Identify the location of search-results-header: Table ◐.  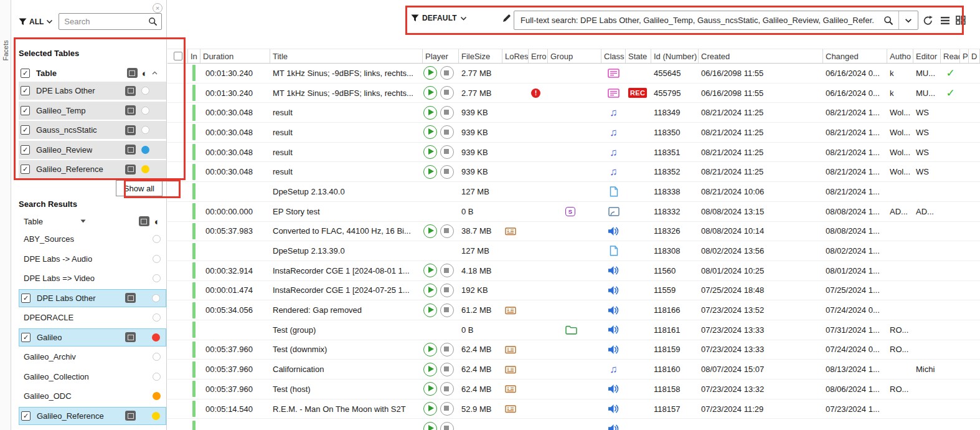
(92, 221).